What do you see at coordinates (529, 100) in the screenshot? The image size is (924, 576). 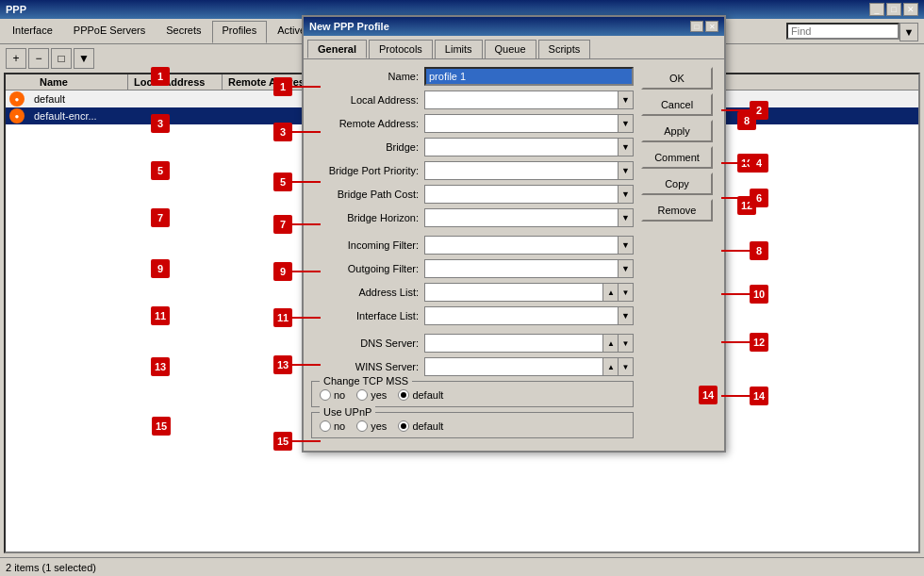 I see `local-address-wrapper: ▼` at bounding box center [529, 100].